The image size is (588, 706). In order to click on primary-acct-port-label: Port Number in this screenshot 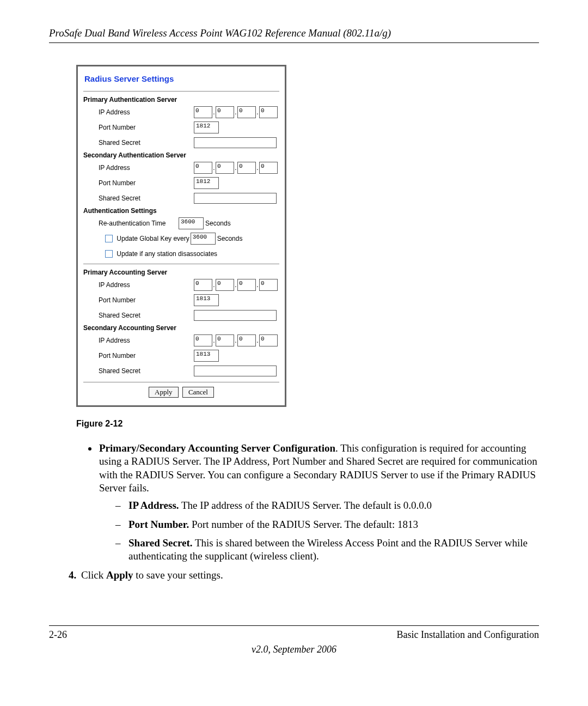, I will do `click(138, 300)`.